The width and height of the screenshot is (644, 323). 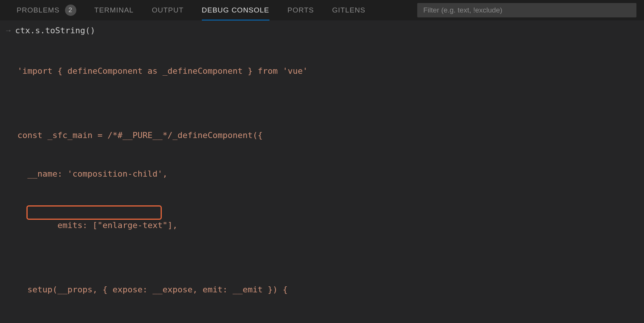 What do you see at coordinates (331, 290) in the screenshot?
I see `code-line: setup(__props, { expose: __expose, emit:…` at bounding box center [331, 290].